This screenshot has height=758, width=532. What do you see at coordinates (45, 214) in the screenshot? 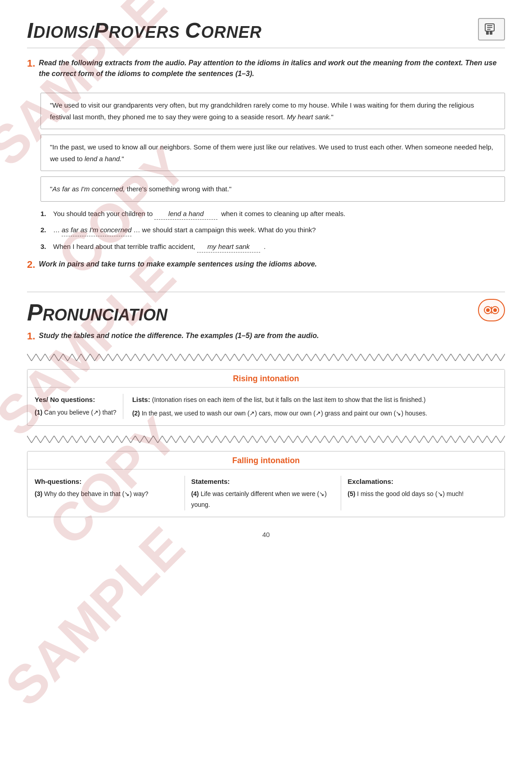
I see `fill-num-1: 1.` at bounding box center [45, 214].